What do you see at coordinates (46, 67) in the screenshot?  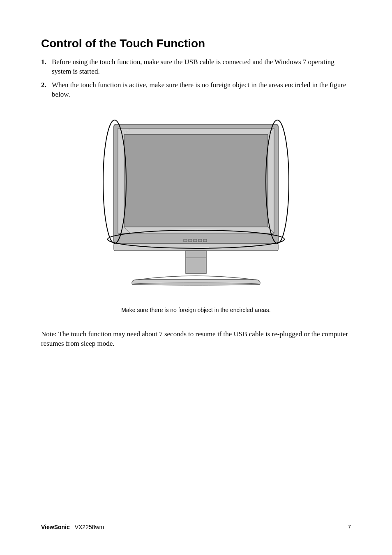 I see `step-number: 1.` at bounding box center [46, 67].